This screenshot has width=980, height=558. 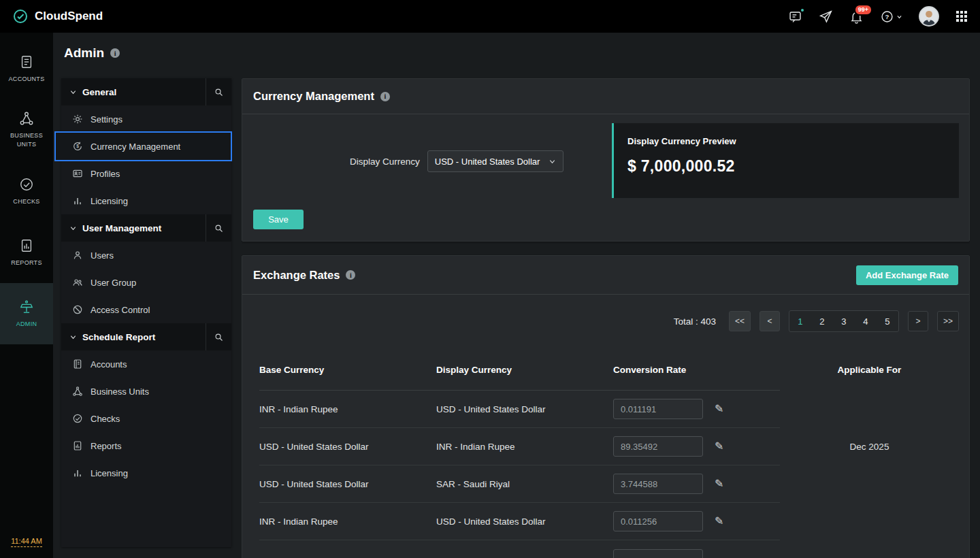 What do you see at coordinates (787, 166) in the screenshot?
I see `preview-amount: $ 7,000,000.52` at bounding box center [787, 166].